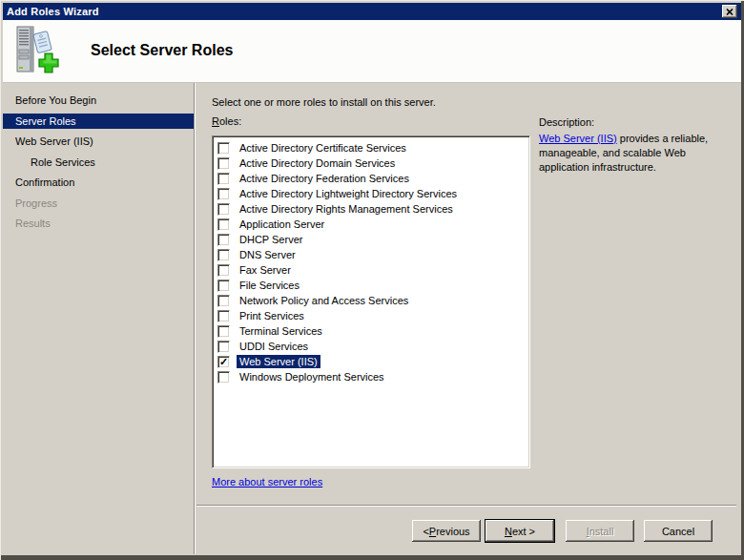 This screenshot has height=560, width=744. I want to click on page-title: Select Server Roles, so click(162, 51).